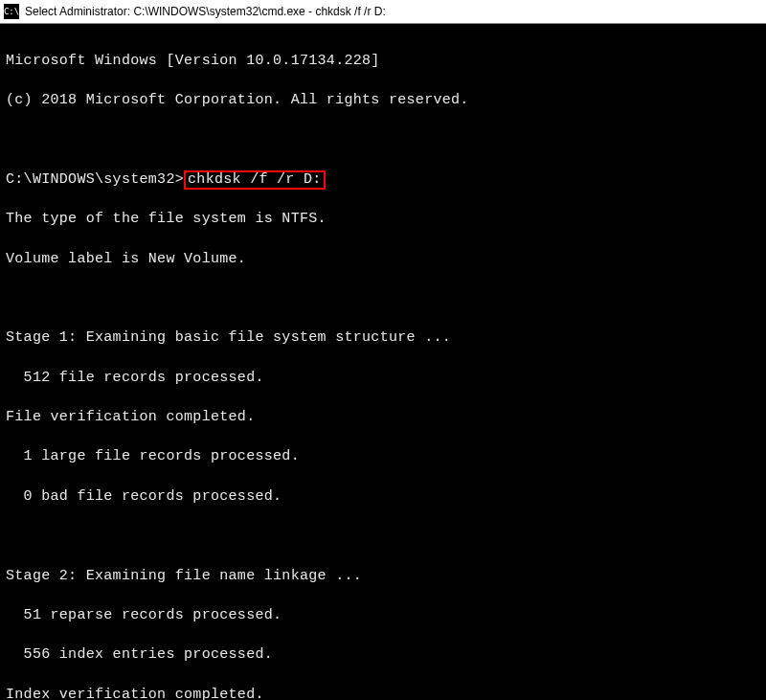  Describe the element at coordinates (383, 458) in the screenshot. I see `stage1-line: 1 large file records processed.` at that location.